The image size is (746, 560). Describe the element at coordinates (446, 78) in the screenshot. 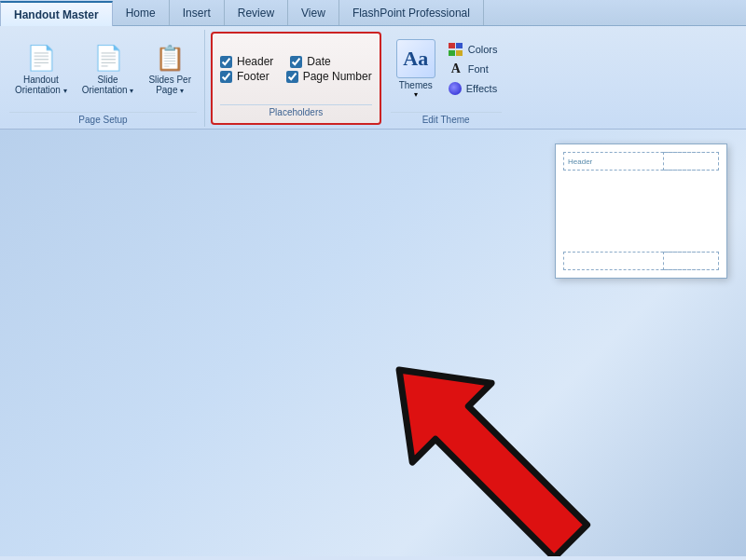

I see `edit-theme-group: Aa Themes ▾ Colors` at that location.